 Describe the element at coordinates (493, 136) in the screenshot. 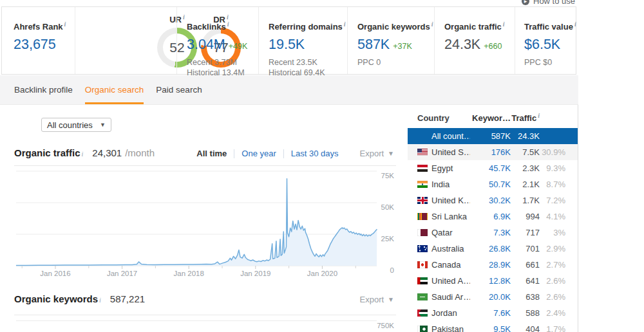

I see `country-row-all-count-: All count…587K24.3K` at that location.